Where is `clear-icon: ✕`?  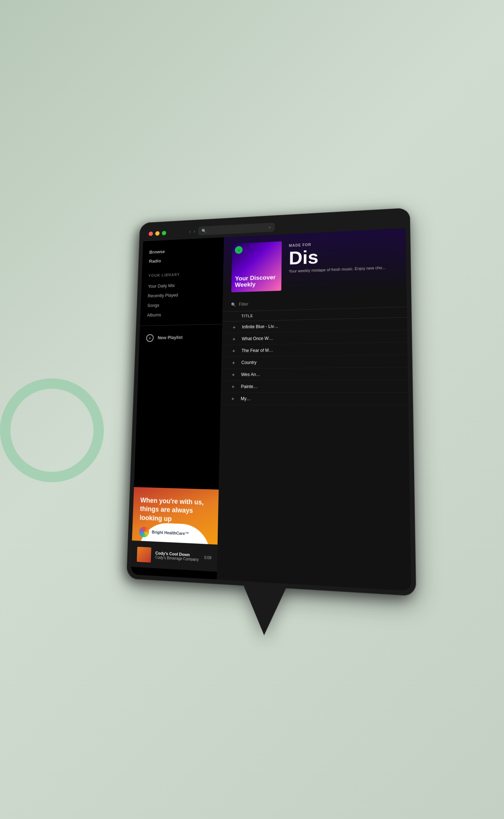 clear-icon: ✕ is located at coordinates (270, 228).